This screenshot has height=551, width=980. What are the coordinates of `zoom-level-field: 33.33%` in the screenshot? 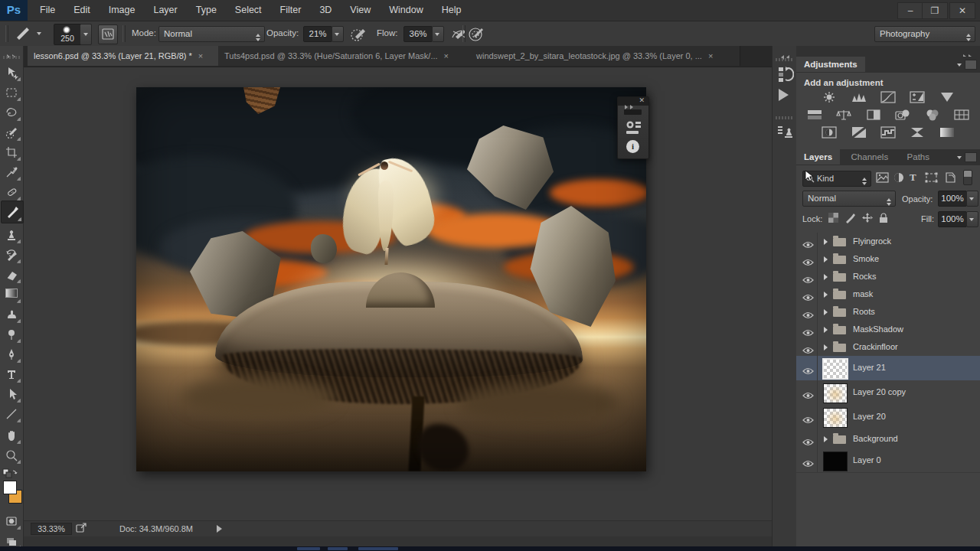 It's located at (51, 529).